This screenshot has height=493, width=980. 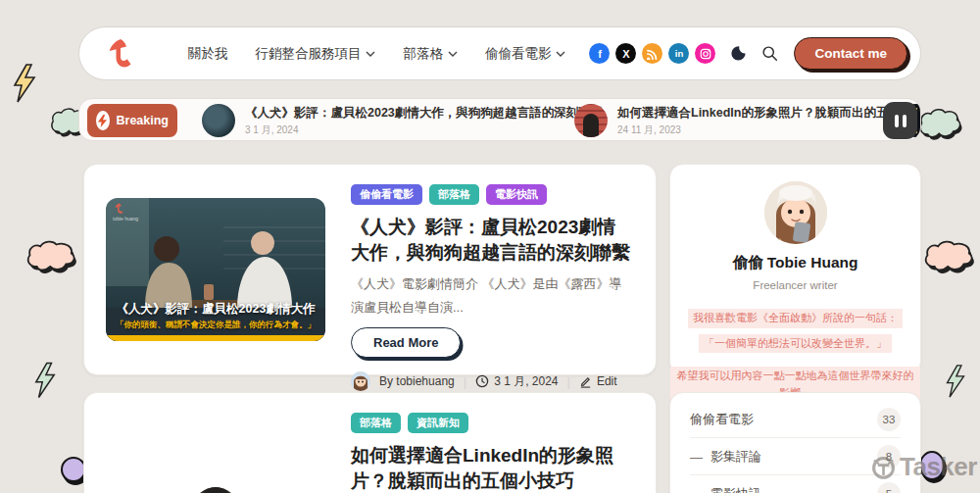 I want to click on ticker-pause-button, so click(x=900, y=121).